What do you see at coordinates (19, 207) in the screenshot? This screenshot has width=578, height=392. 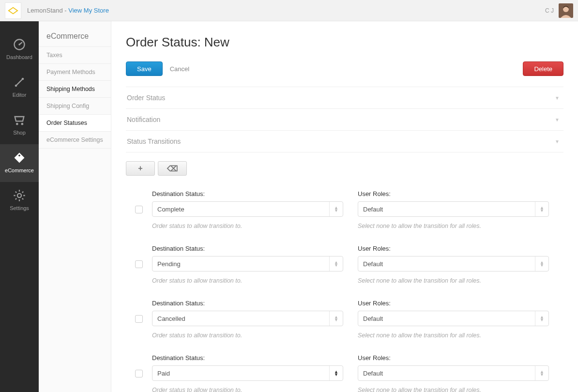 I see `main-nav: Dashboard Editor Shop eCommerce Settings` at bounding box center [19, 207].